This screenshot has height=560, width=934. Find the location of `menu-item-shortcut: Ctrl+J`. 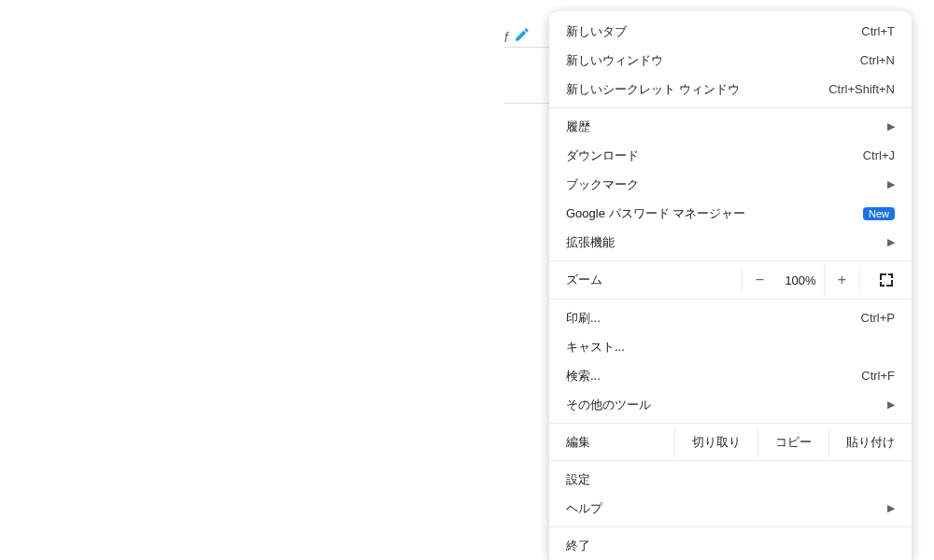

menu-item-shortcut: Ctrl+J is located at coordinates (879, 155).